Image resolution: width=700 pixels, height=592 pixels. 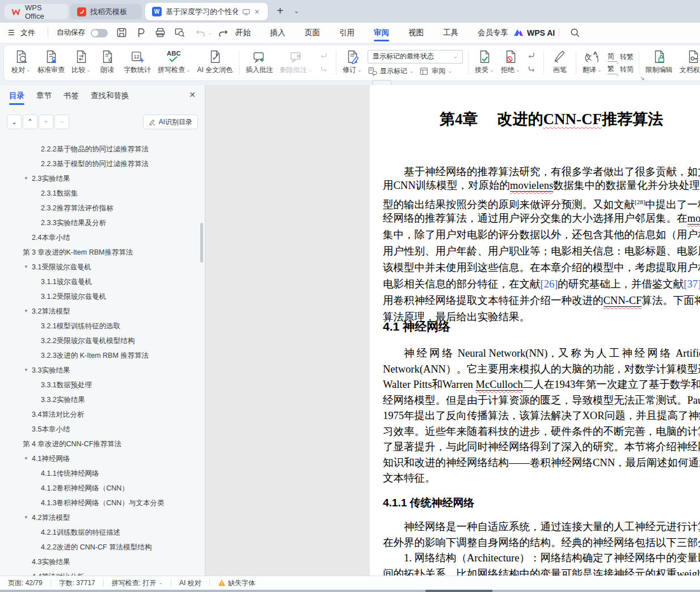 What do you see at coordinates (257, 12) in the screenshot?
I see `close-tab-icon: ✕` at bounding box center [257, 12].